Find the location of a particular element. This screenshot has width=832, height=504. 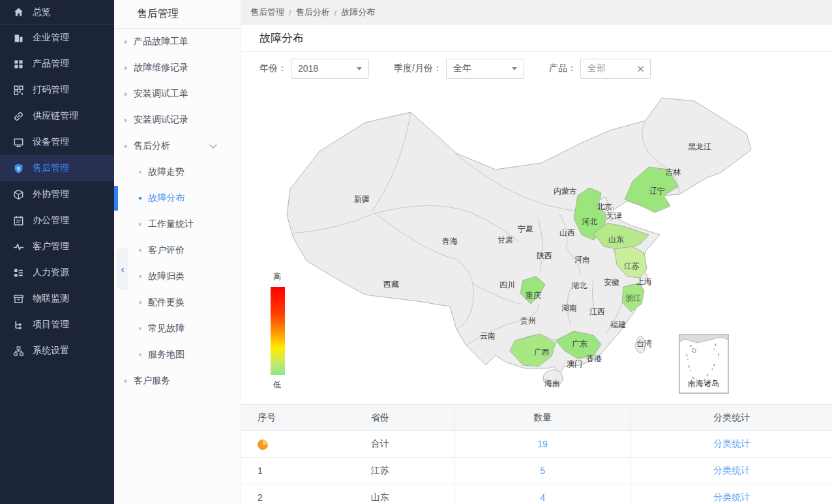

sidebar-item-coding: 打码管理 is located at coordinates (57, 90).